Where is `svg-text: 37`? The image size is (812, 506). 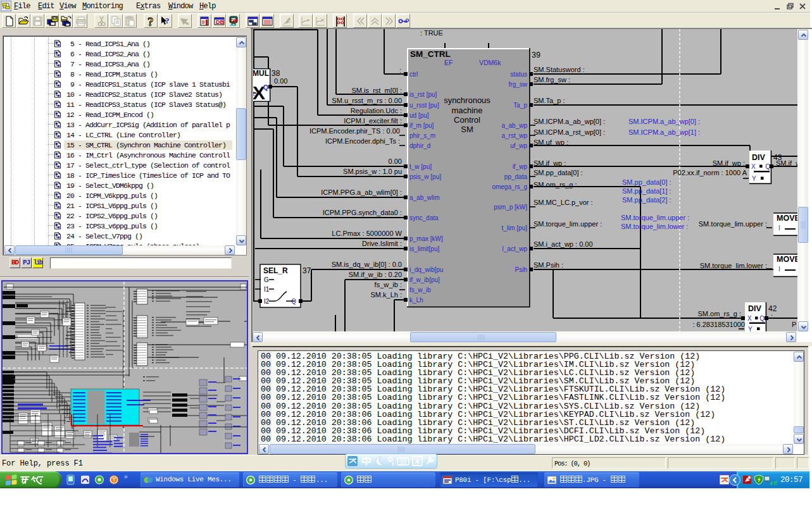 svg-text: 37 is located at coordinates (307, 271).